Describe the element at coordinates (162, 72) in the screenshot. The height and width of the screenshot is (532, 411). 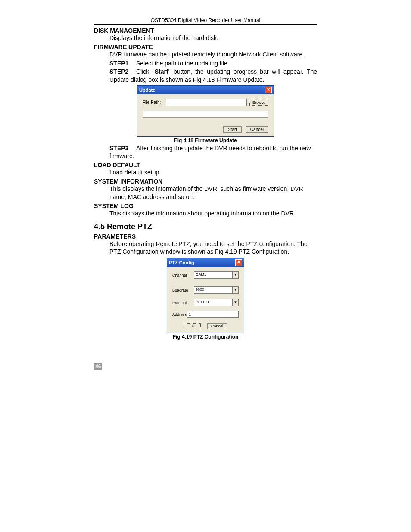
I see `step2-strong: Start` at that location.